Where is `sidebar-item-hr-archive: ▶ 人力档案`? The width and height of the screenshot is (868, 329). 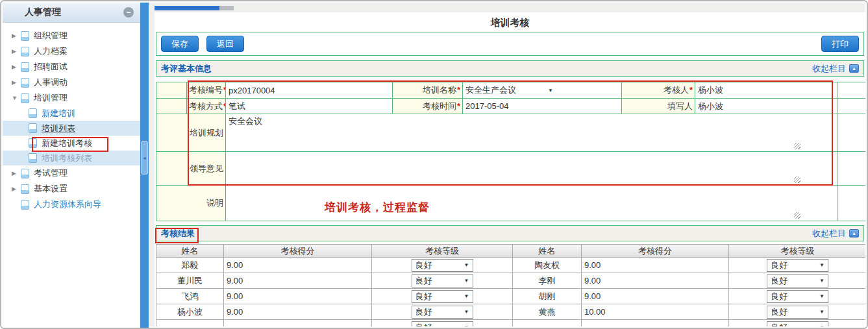
sidebar-item-hr-archive: ▶ 人力档案 is located at coordinates (71, 51).